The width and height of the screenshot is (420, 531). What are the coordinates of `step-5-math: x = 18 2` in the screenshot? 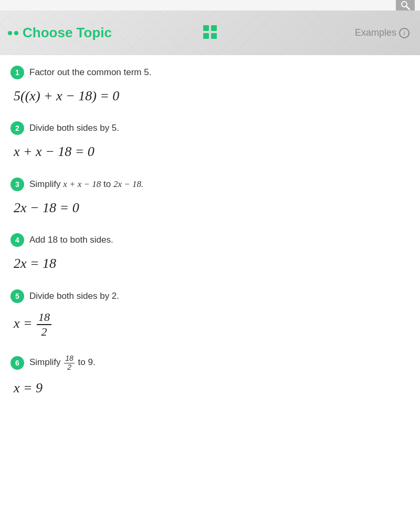 It's located at (210, 325).